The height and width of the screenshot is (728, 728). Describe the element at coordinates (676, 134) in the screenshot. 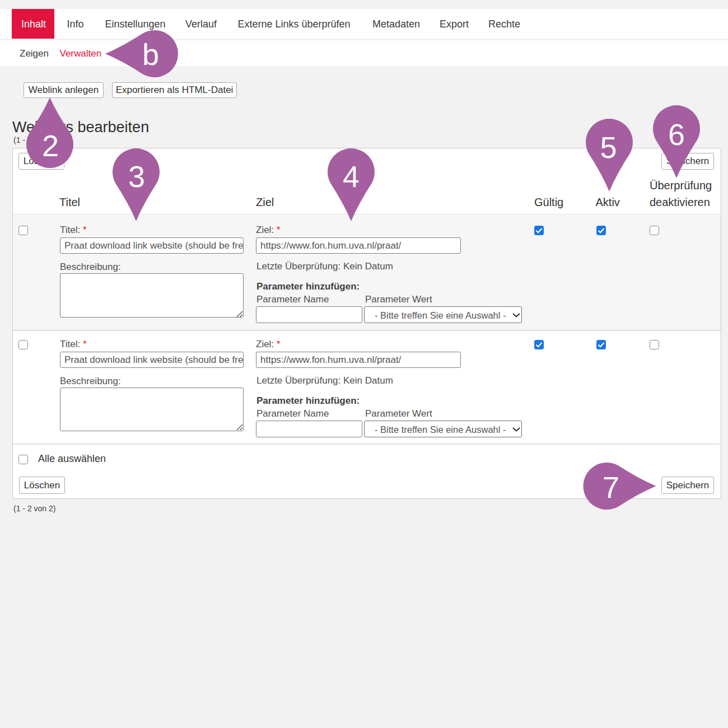

I see `svg-text: 6` at that location.